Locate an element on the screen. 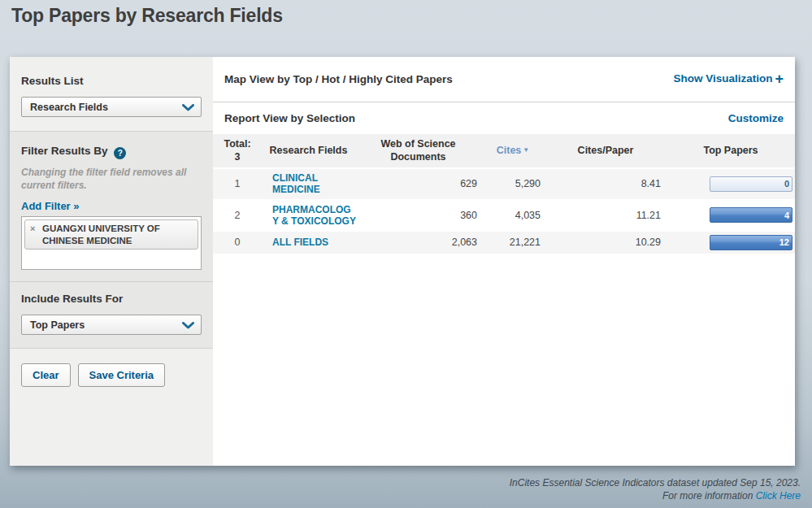 The height and width of the screenshot is (508, 812). show-visualization-label: Show Visualization is located at coordinates (723, 78).